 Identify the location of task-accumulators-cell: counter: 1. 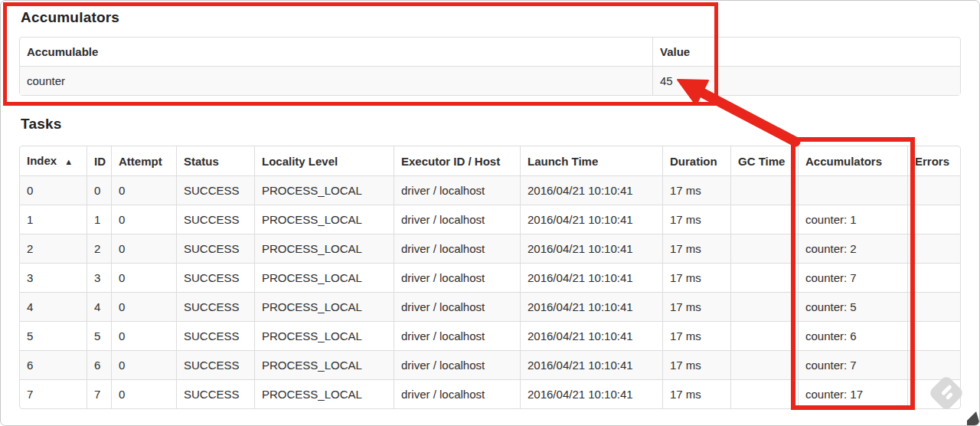
(853, 219).